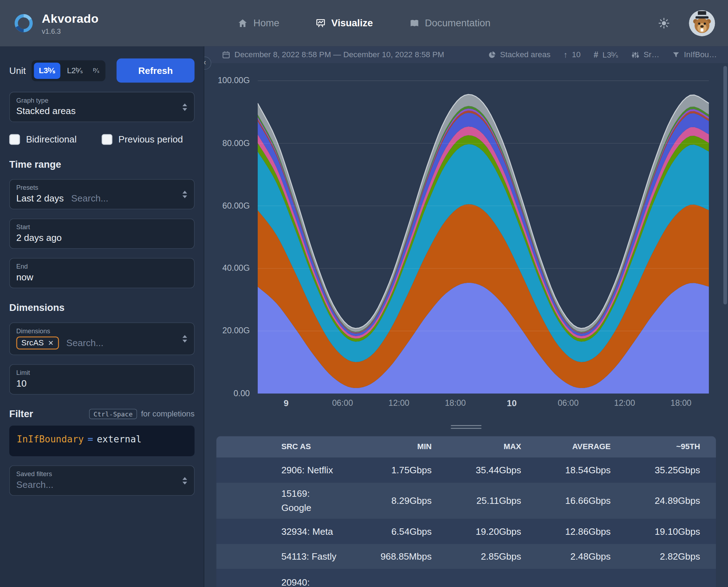 The width and height of the screenshot is (728, 587). What do you see at coordinates (168, 414) in the screenshot?
I see `filter-hint: for completions` at bounding box center [168, 414].